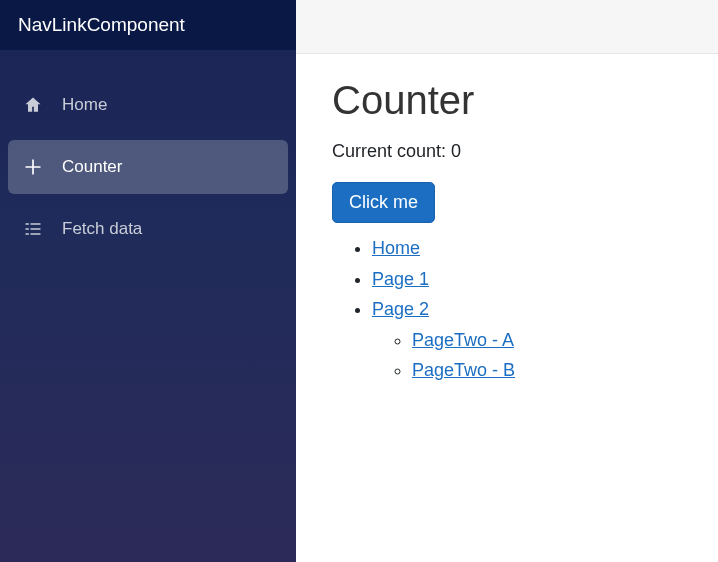  I want to click on list-item: Home, so click(527, 248).